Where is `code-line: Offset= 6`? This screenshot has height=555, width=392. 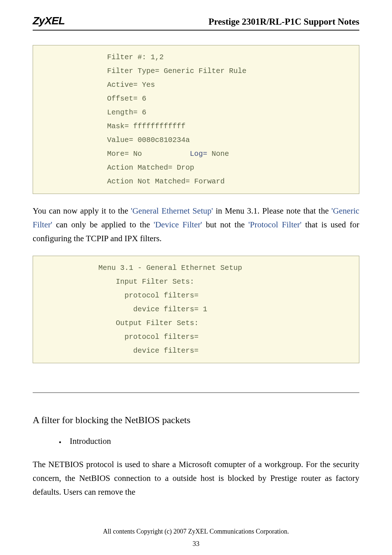 code-line: Offset= 6 is located at coordinates (127, 99).